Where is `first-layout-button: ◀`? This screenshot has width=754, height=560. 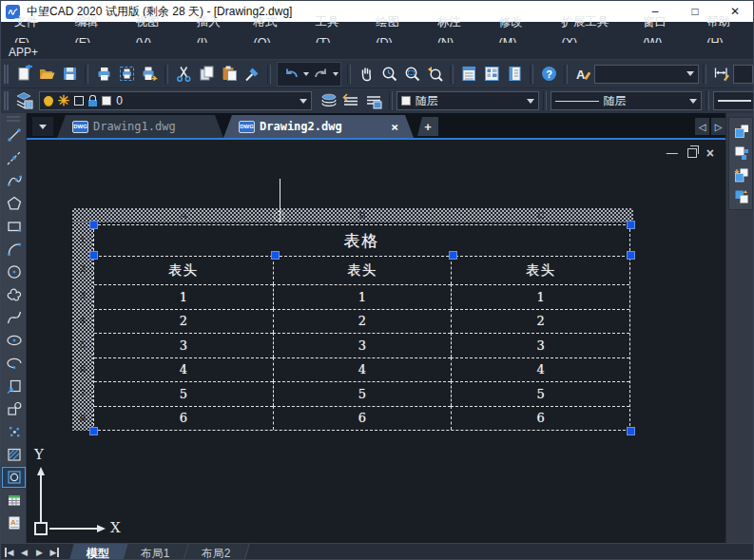
first-layout-button: ◀ is located at coordinates (10, 552).